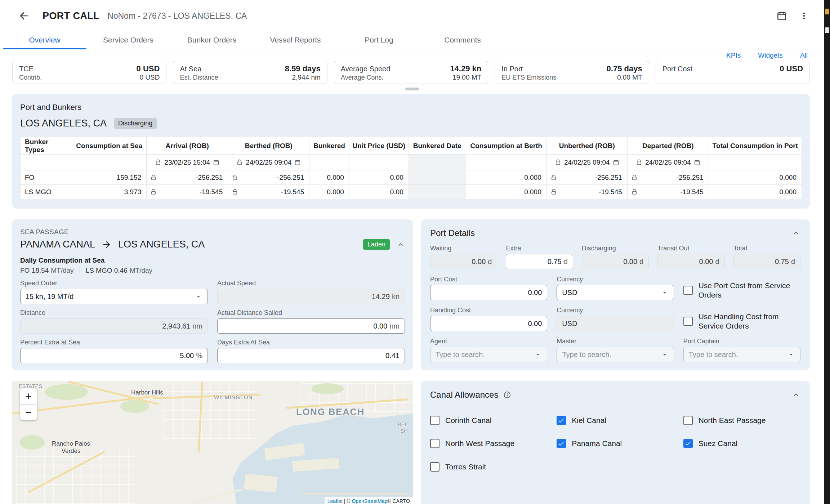 The image size is (830, 504). What do you see at coordinates (488, 354) in the screenshot?
I see `agent-search-input: Type to search.` at bounding box center [488, 354].